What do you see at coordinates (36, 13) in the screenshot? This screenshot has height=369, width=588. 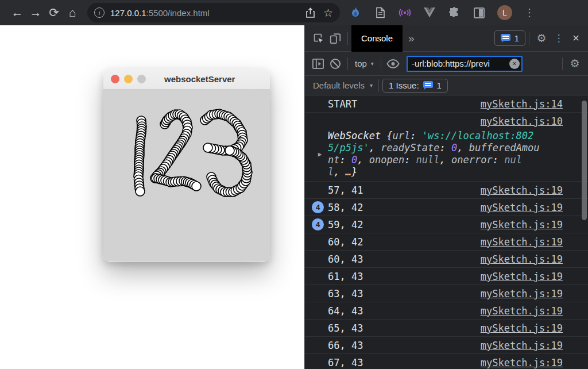 I see `forward-icon: →` at bounding box center [36, 13].